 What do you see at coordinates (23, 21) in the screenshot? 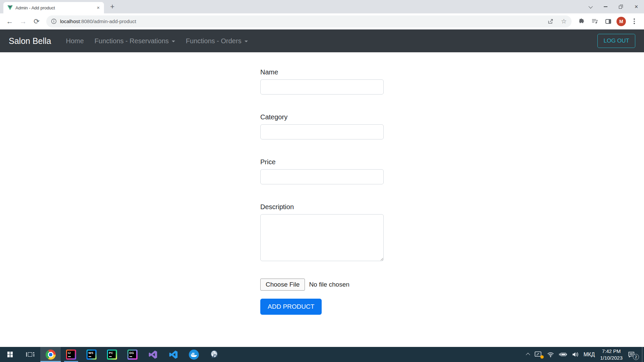
I see `forward-button: →` at bounding box center [23, 21].